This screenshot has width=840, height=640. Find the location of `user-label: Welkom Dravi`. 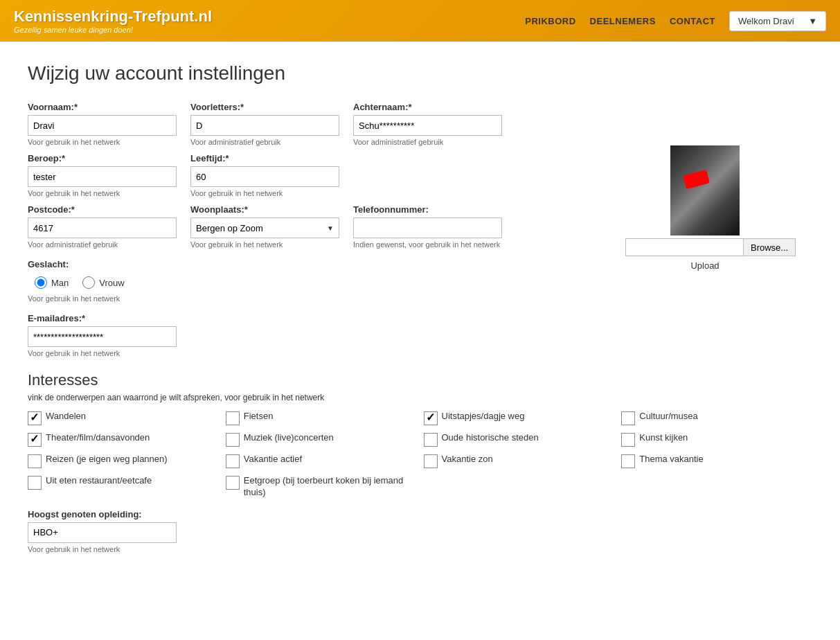

user-label: Welkom Dravi is located at coordinates (766, 21).